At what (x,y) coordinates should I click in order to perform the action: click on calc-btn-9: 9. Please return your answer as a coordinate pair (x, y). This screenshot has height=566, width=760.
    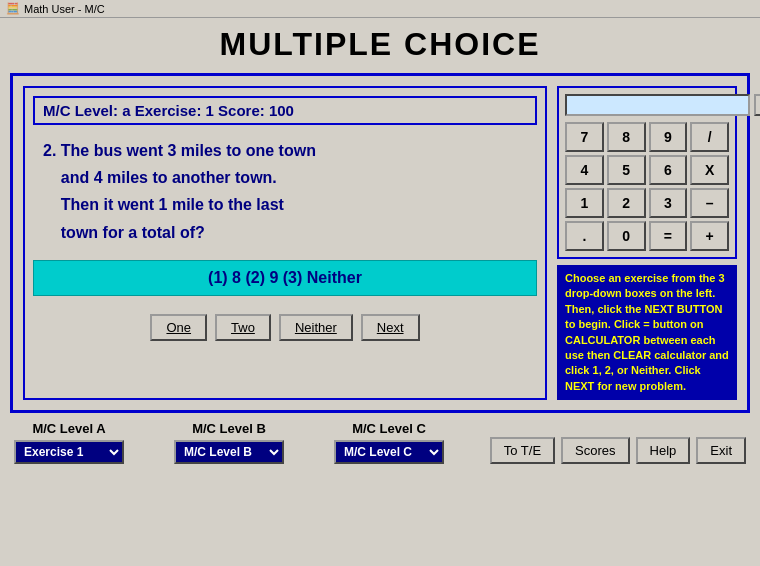
    Looking at the image, I should click on (668, 137).